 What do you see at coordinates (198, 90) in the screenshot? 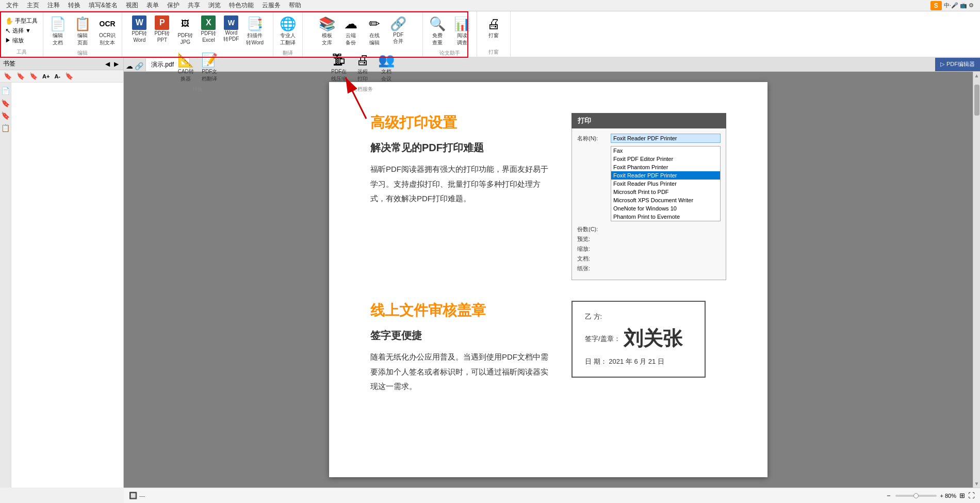
I see `convert-group-label: 转换` at bounding box center [198, 90].